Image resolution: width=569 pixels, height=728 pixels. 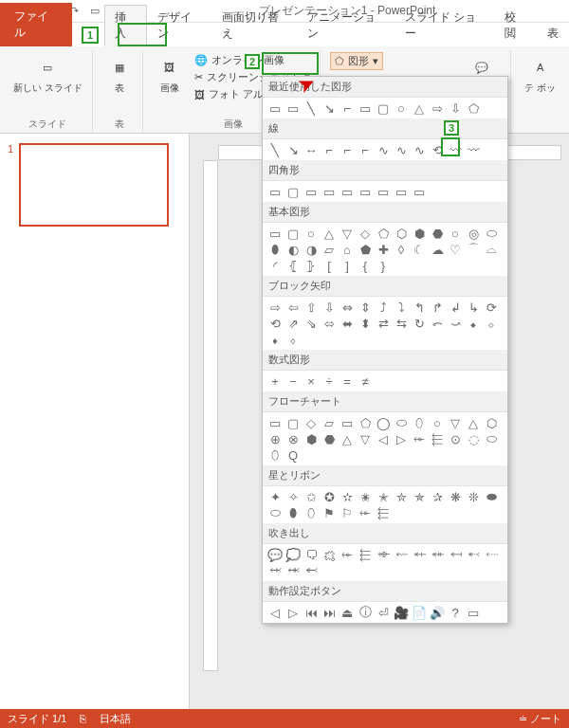 I want to click on shape-line: ╲, so click(x=311, y=108).